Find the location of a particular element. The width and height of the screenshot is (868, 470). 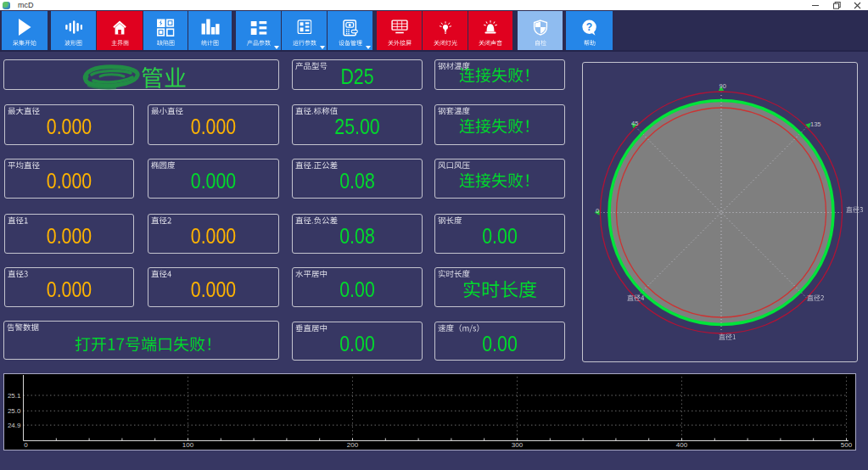

svg-text: 90 is located at coordinates (723, 87).